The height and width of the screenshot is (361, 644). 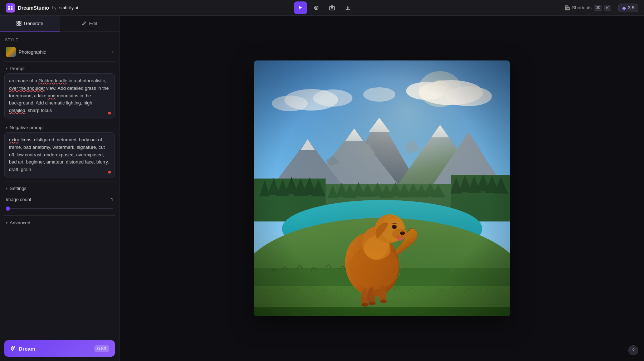 I want to click on settings-section-header: ▾ Settings, so click(x=59, y=188).